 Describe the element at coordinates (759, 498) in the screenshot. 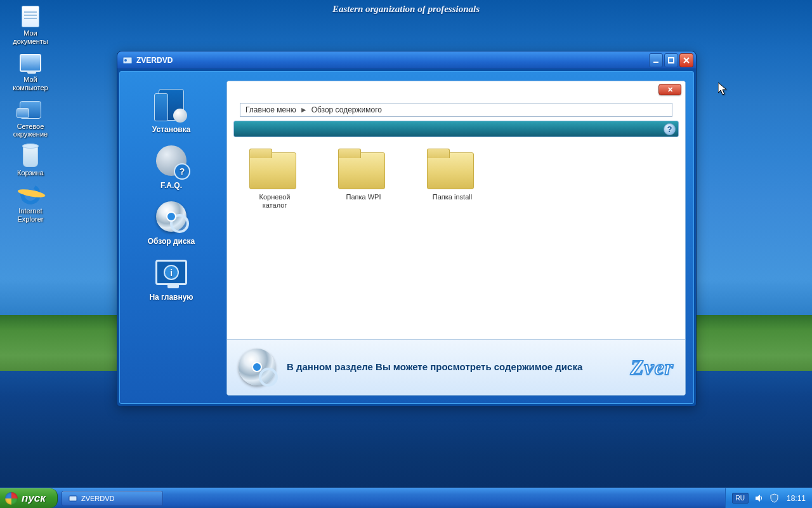

I see `volume-icon` at that location.